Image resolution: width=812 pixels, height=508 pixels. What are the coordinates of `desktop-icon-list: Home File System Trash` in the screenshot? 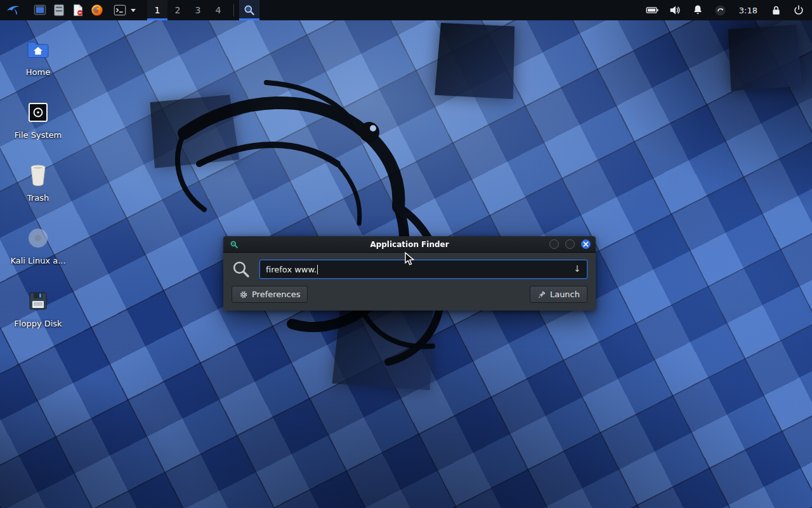 It's located at (38, 190).